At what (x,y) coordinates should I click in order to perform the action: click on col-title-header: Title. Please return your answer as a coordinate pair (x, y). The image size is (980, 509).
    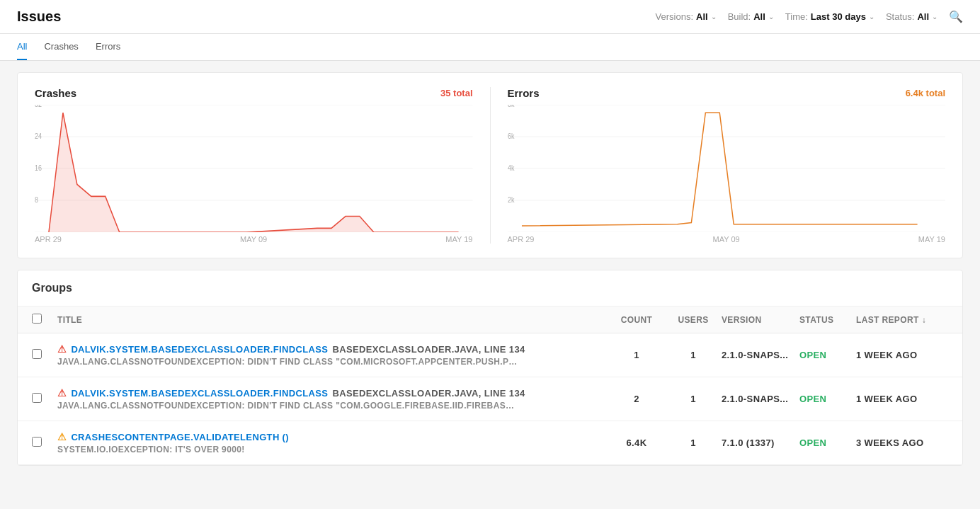
    Looking at the image, I should click on (333, 320).